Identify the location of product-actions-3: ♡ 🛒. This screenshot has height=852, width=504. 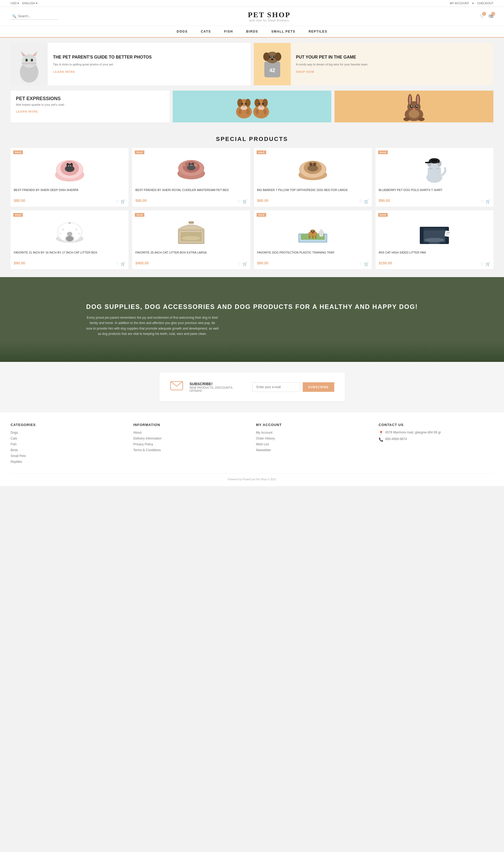
(485, 201).